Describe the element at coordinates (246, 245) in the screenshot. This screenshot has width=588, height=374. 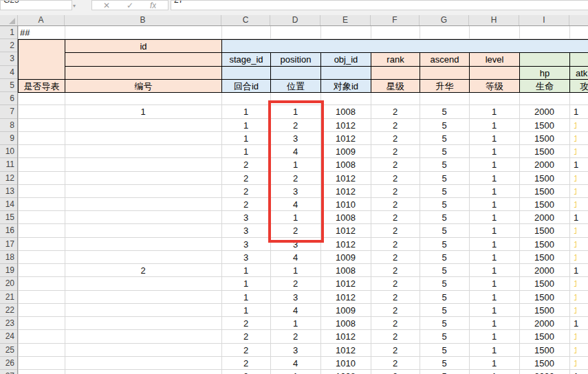
I see `cell-C17: 3` at that location.